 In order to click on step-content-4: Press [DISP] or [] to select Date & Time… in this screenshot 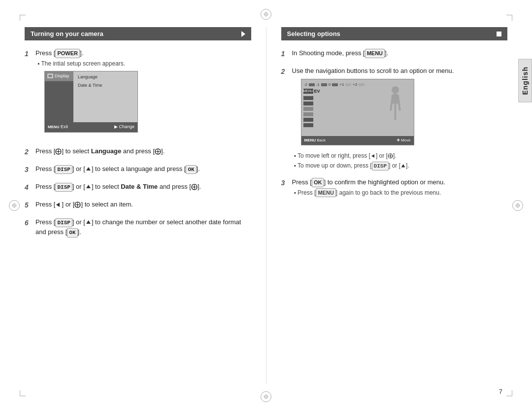, I will do `click(143, 187)`.